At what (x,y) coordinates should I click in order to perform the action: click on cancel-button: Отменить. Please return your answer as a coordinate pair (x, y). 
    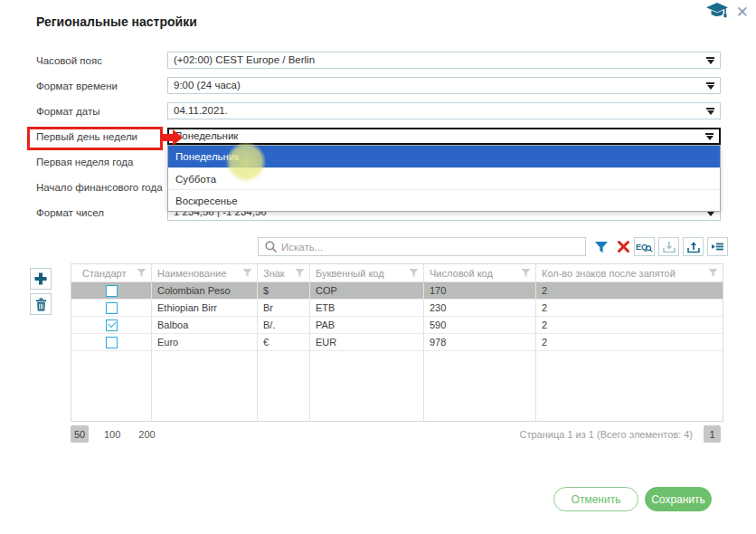
    Looking at the image, I should click on (596, 500).